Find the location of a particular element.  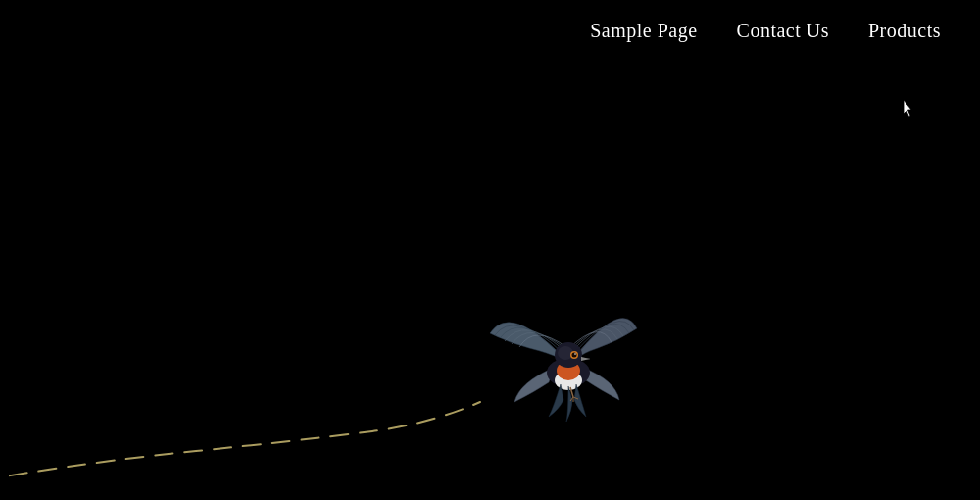

mouse-cursor is located at coordinates (909, 109).